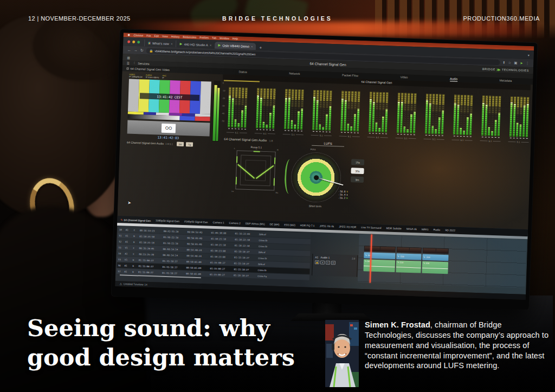 This screenshot has width=555, height=392. What do you see at coordinates (516, 63) in the screenshot?
I see `urlbar-right-icons: ⬆ ☆ ▣ ➤ ⋮` at bounding box center [516, 63].